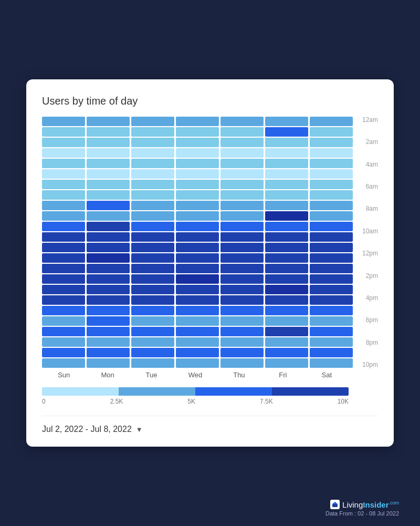  Describe the element at coordinates (368, 120) in the screenshot. I see `time-label: 12am` at that location.